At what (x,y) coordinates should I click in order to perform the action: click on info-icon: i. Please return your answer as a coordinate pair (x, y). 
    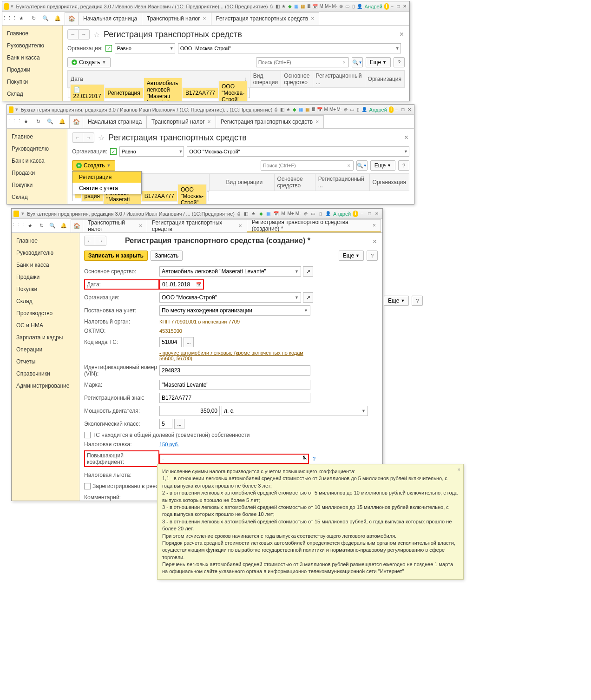
    Looking at the image, I should click on (355, 214).